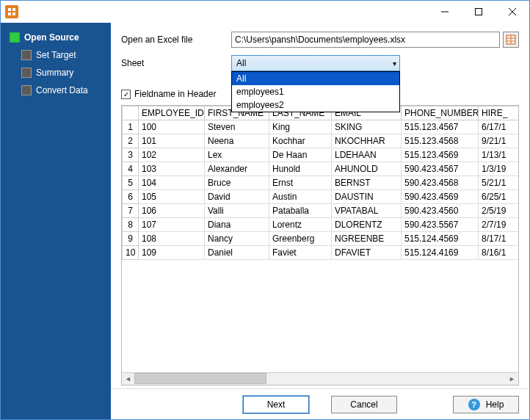 This screenshot has width=530, height=420. Describe the element at coordinates (511, 40) in the screenshot. I see `browse-button` at that location.